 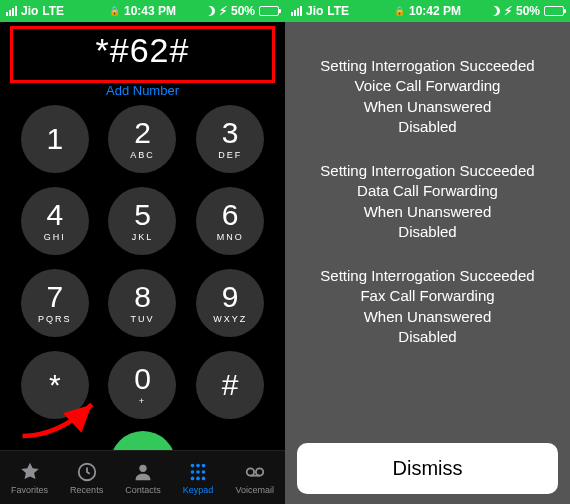 I want to click on key-9: 9WXYZ, so click(x=230, y=303).